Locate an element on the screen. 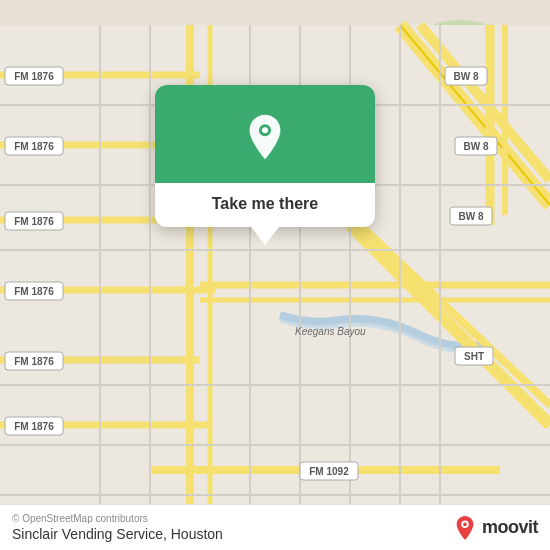 The image size is (550, 550). svg-text: FM 1092 is located at coordinates (329, 472).